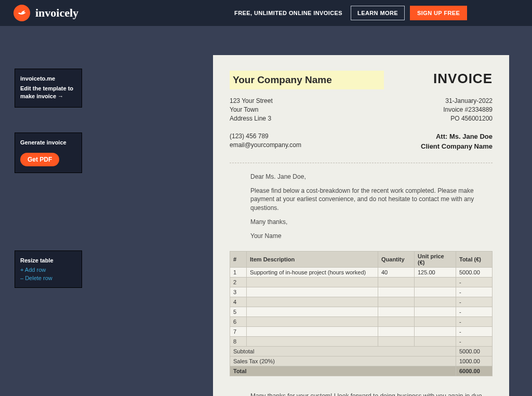  I want to click on cell-n: 7, so click(238, 332).